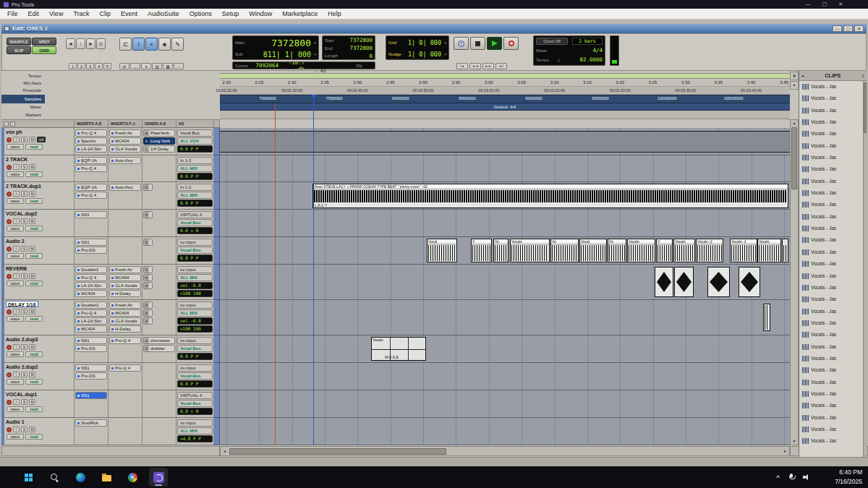 This screenshot has width=868, height=488. I want to click on tracklist-view-icon, so click(13, 124).